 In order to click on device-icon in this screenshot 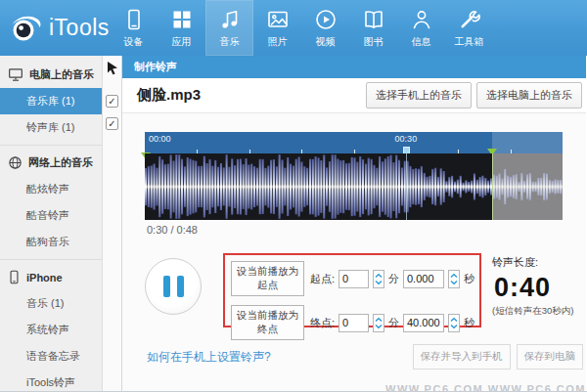, I will do `click(134, 20)`.